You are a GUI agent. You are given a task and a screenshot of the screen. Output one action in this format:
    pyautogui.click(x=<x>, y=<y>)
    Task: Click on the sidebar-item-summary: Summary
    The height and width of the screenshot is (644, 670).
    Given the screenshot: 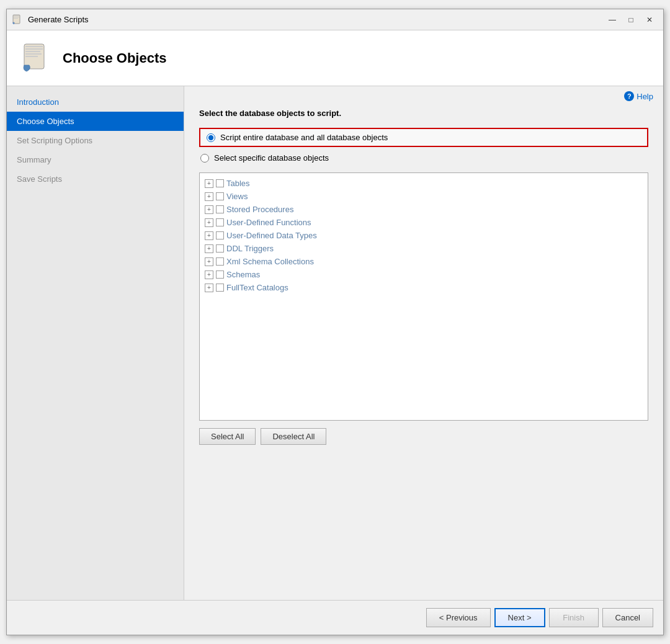 What is the action you would take?
    pyautogui.click(x=96, y=160)
    